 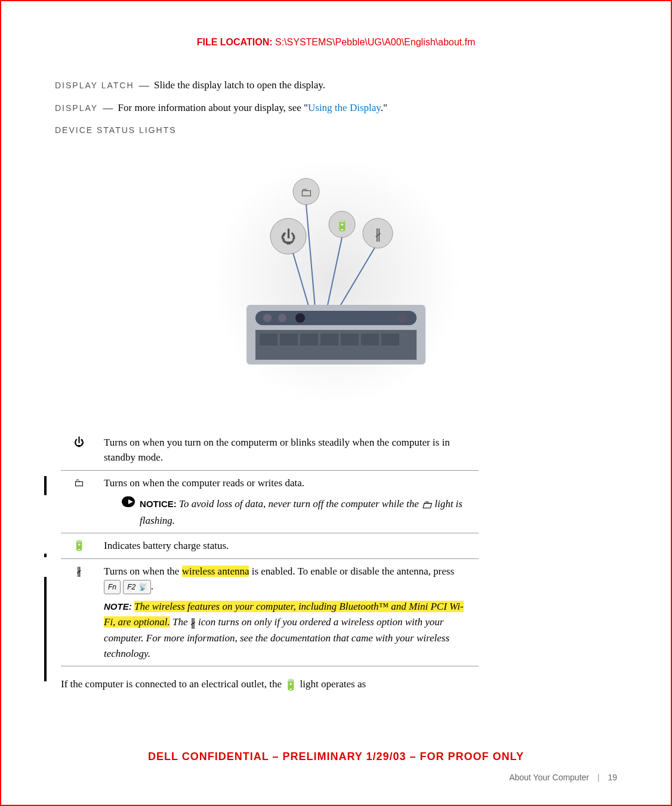 What do you see at coordinates (180, 622) in the screenshot?
I see `note-mid1: The` at bounding box center [180, 622].